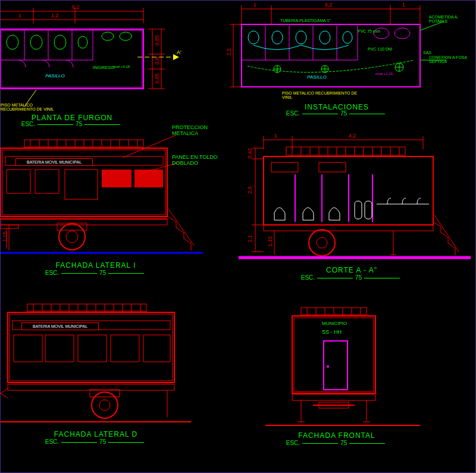 Image resolution: width=476 pixels, height=473 pixels. Describe the element at coordinates (380, 49) in the screenshot. I see `label-pvc2: PVC 110 DM` at that location.